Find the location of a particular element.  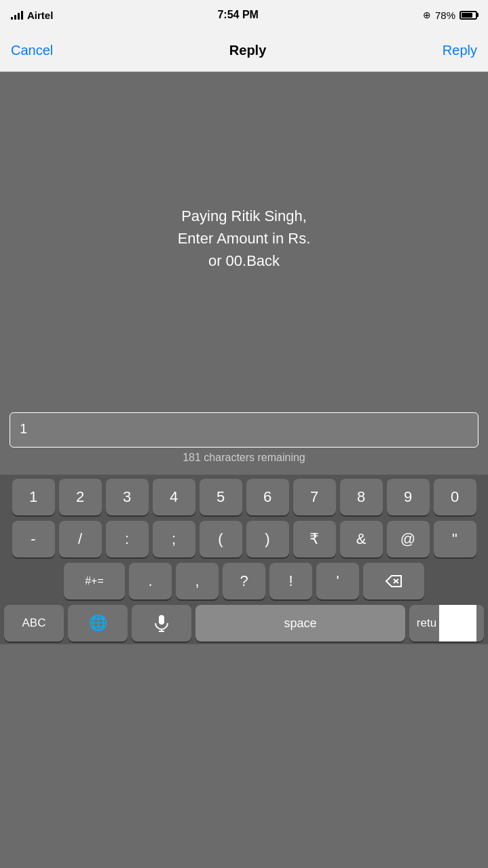

key-6: 6 is located at coordinates (267, 497).